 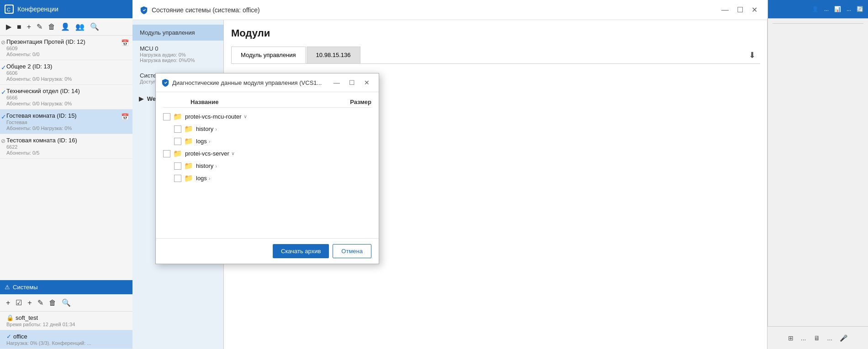 I want to click on user-conf-button: 👤, so click(x=65, y=26).